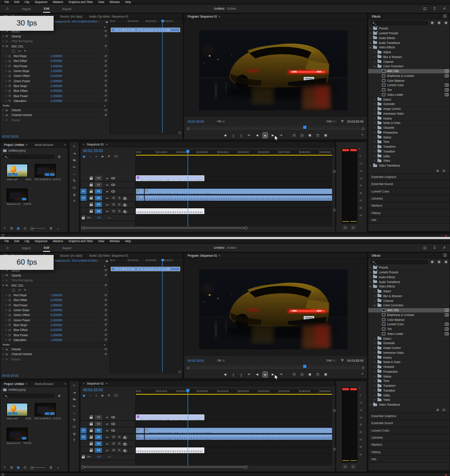 The image size is (450, 476). What do you see at coordinates (409, 199) in the screenshot?
I see `docked-panel-header: Libraries` at bounding box center [409, 199].